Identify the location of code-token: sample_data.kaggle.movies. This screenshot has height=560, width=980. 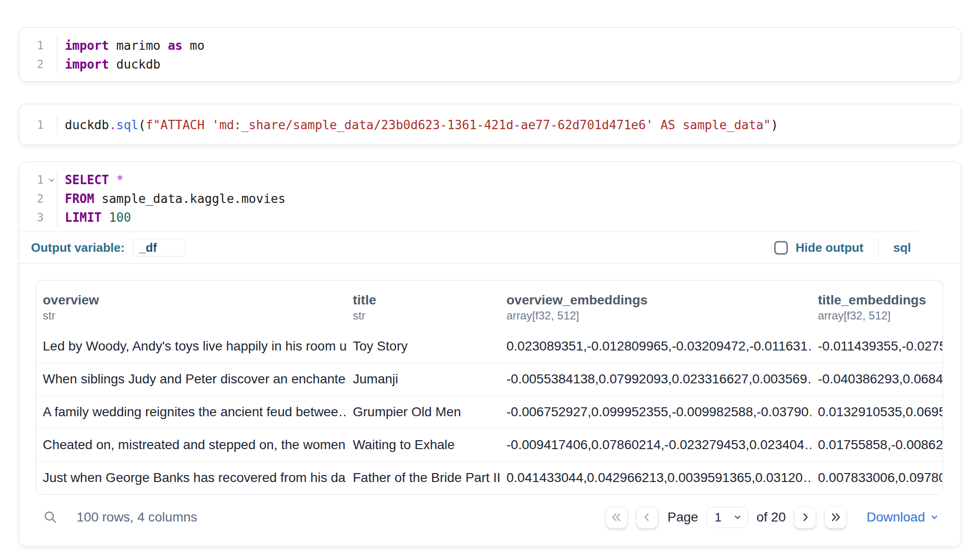
(190, 199).